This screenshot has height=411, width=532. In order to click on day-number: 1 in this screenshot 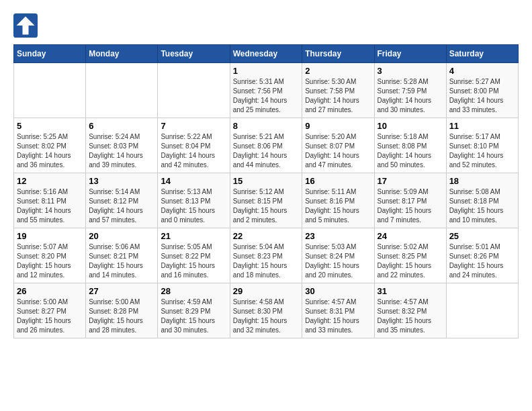, I will do `click(266, 71)`.